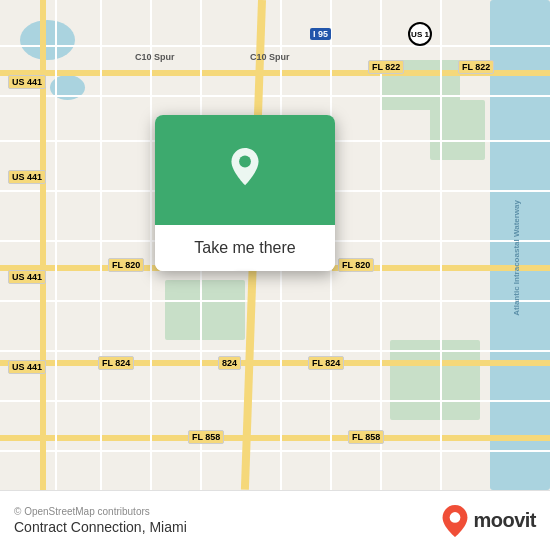 This screenshot has width=550, height=550. Describe the element at coordinates (476, 67) in the screenshot. I see `label-fl822-2: FL 822` at that location.